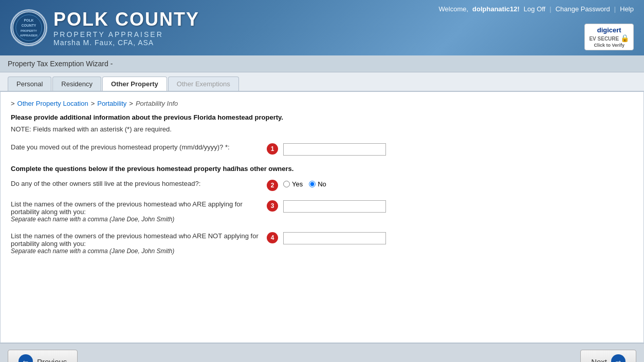  What do you see at coordinates (126, 20) in the screenshot?
I see `header-main-title: POLK COUNTY` at bounding box center [126, 20].